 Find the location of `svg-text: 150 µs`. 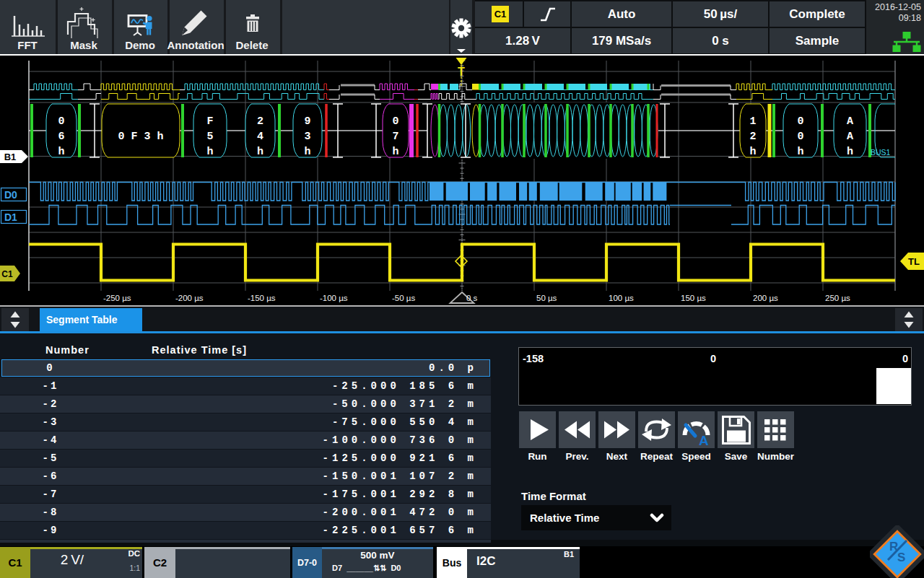

svg-text: 150 µs is located at coordinates (693, 298).